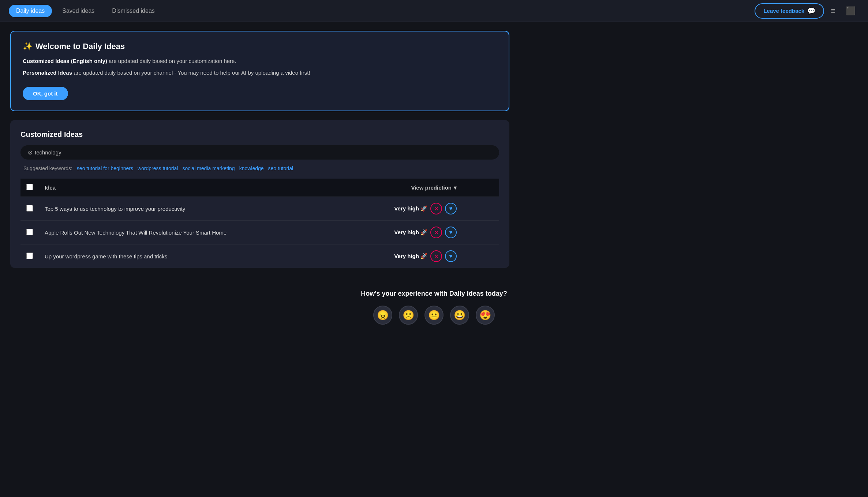 The height and width of the screenshot is (497, 868). What do you see at coordinates (404, 188) in the screenshot?
I see `prediction-col-header: View prediction ▾` at bounding box center [404, 188].